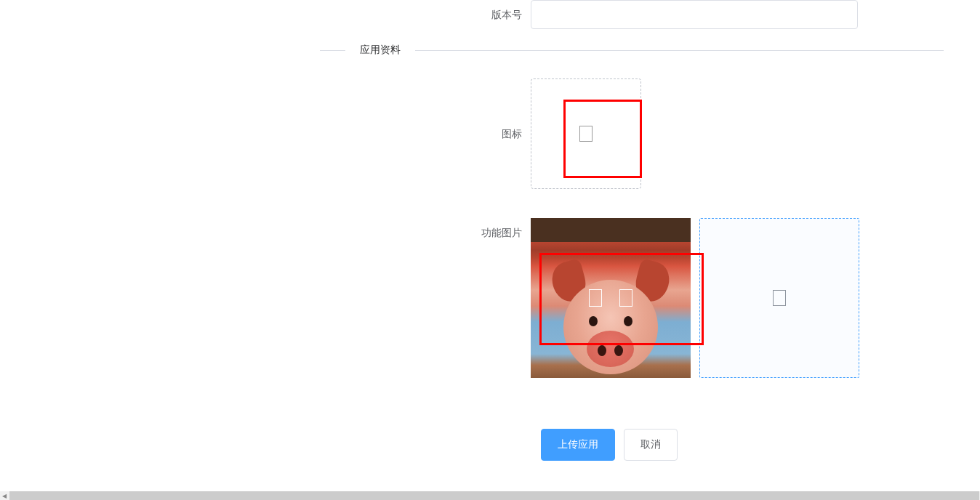  What do you see at coordinates (273, 15) in the screenshot?
I see `version-label: 版本号` at bounding box center [273, 15].